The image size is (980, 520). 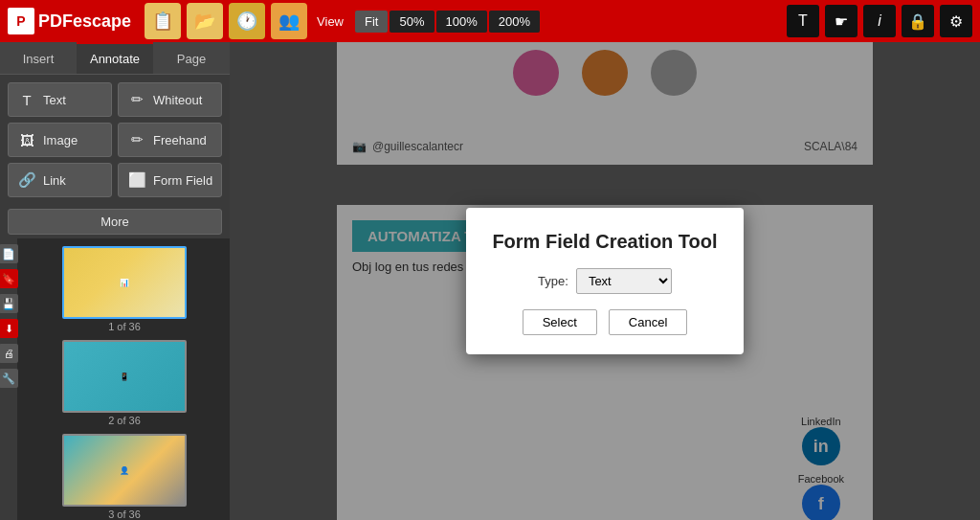 What do you see at coordinates (124, 420) in the screenshot?
I see `thumbnail-2-label: 2 of 36` at bounding box center [124, 420].